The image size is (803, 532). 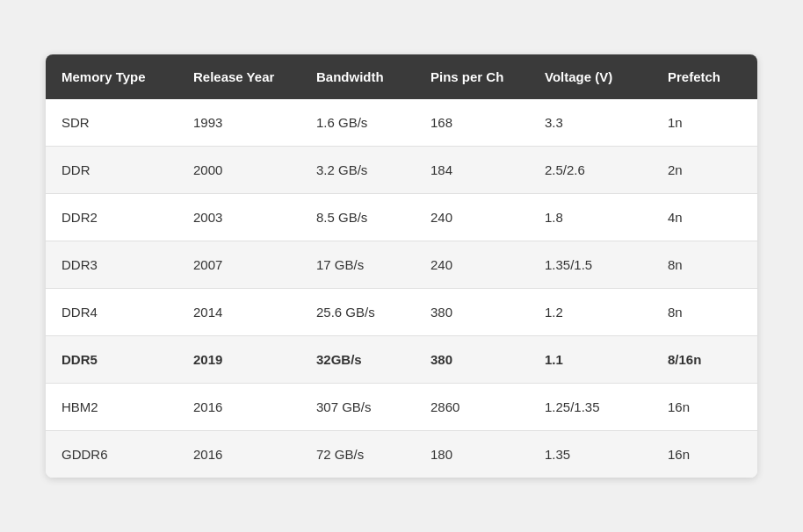 What do you see at coordinates (705, 218) in the screenshot?
I see `cell-prefetch: 4n` at bounding box center [705, 218].